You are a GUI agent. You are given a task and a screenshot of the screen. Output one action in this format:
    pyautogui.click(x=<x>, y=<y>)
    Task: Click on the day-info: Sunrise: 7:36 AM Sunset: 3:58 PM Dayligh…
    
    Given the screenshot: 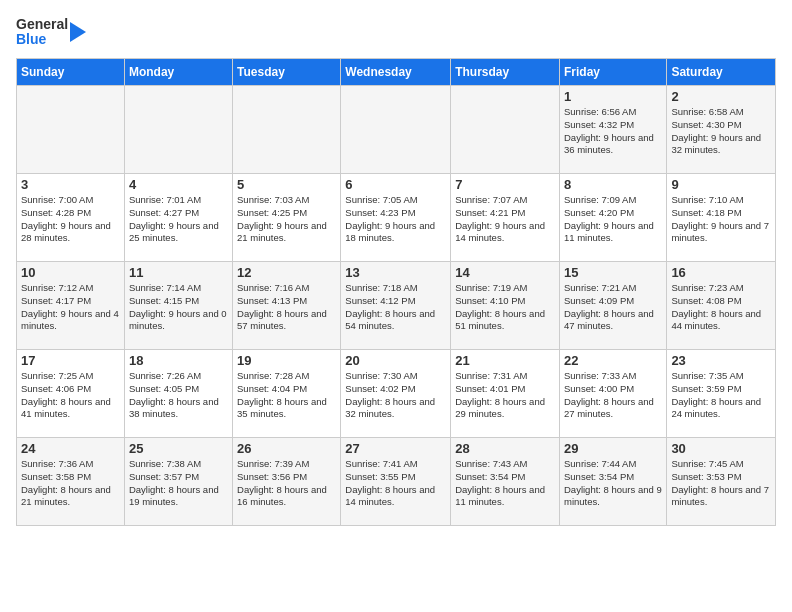 What is the action you would take?
    pyautogui.click(x=70, y=484)
    